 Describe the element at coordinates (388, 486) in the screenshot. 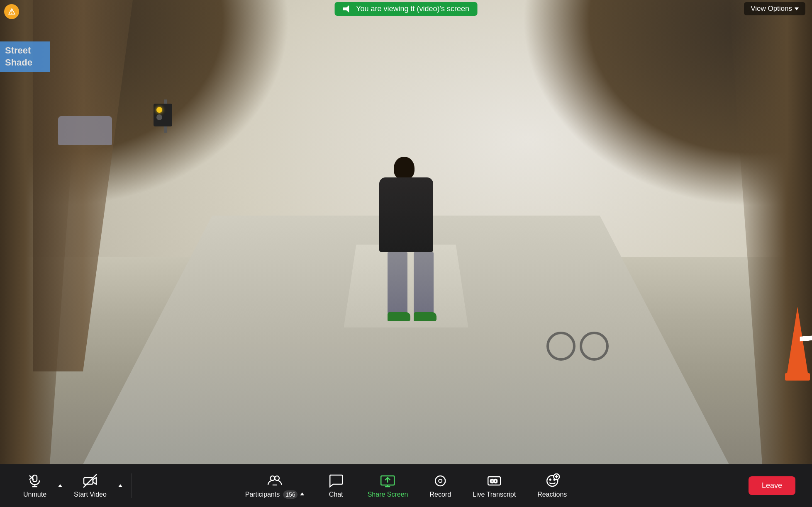

I see `share-screen-button: Share Screen` at that location.